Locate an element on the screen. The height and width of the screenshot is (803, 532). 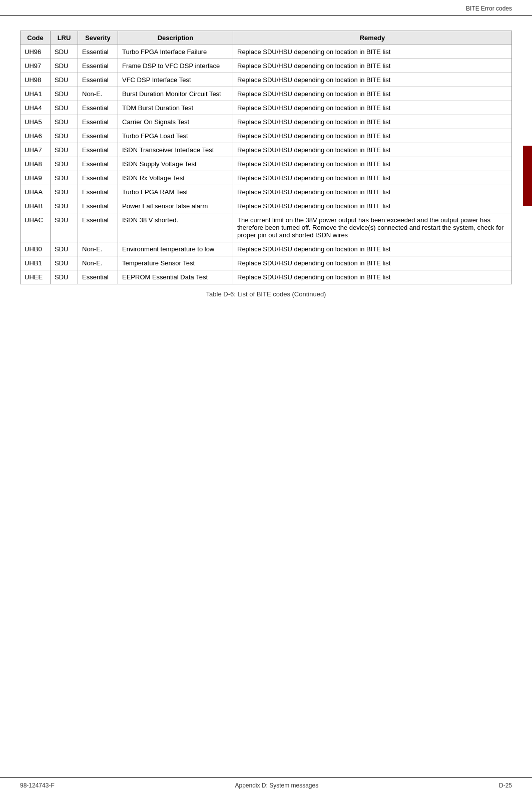
cell-code: UH96 is located at coordinates (36, 52).